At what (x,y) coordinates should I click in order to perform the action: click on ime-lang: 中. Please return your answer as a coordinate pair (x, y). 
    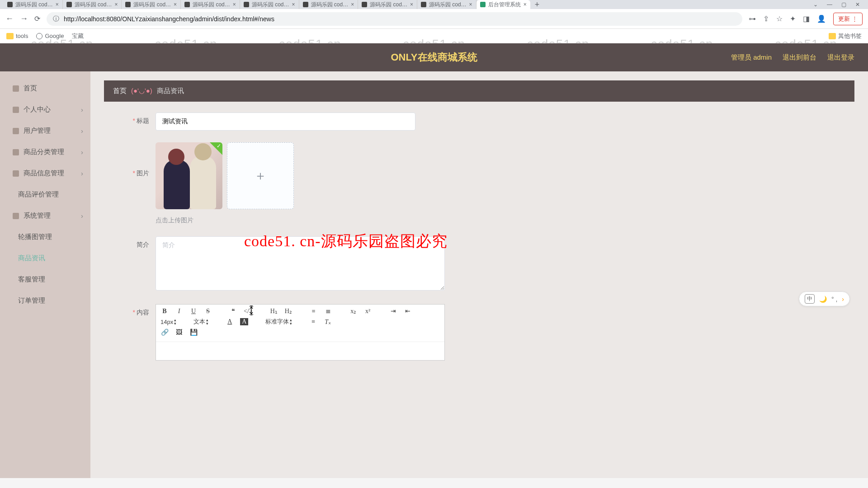
    Looking at the image, I should click on (810, 299).